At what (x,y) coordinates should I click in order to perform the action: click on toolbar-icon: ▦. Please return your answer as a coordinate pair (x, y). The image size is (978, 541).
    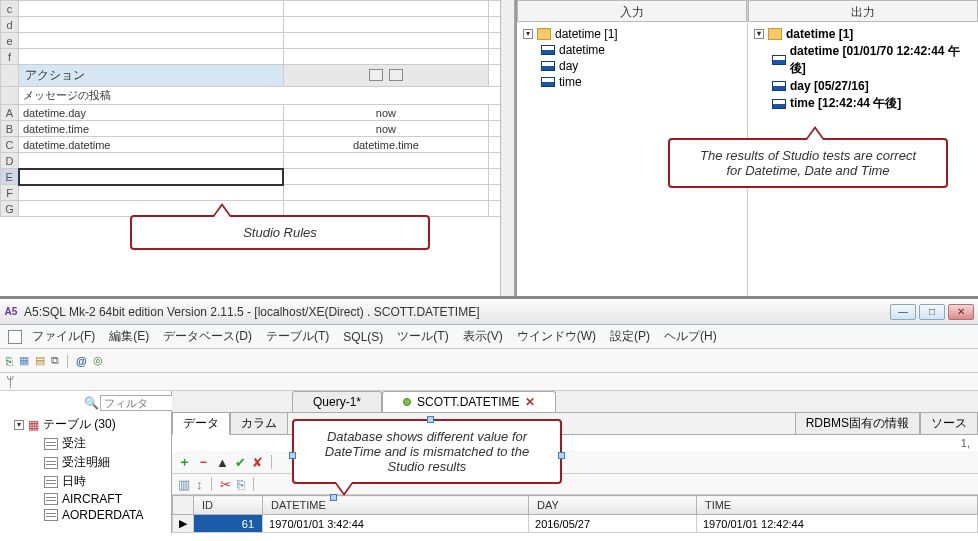
    Looking at the image, I should click on (24, 360).